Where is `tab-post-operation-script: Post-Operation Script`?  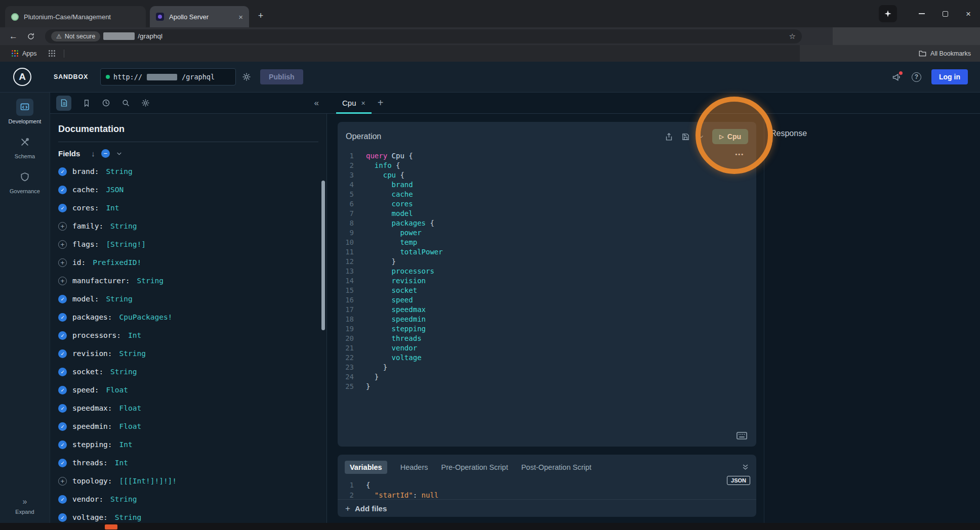 tab-post-operation-script: Post-Operation Script is located at coordinates (557, 467).